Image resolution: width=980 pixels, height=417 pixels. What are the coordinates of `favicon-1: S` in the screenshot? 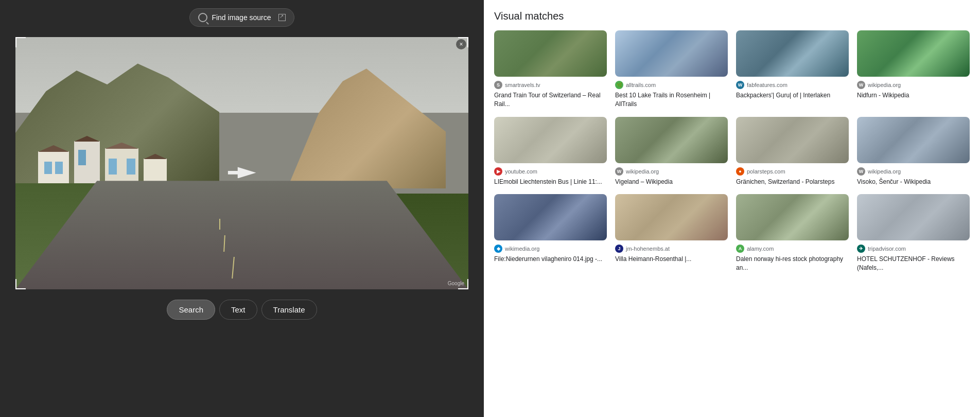 It's located at (498, 85).